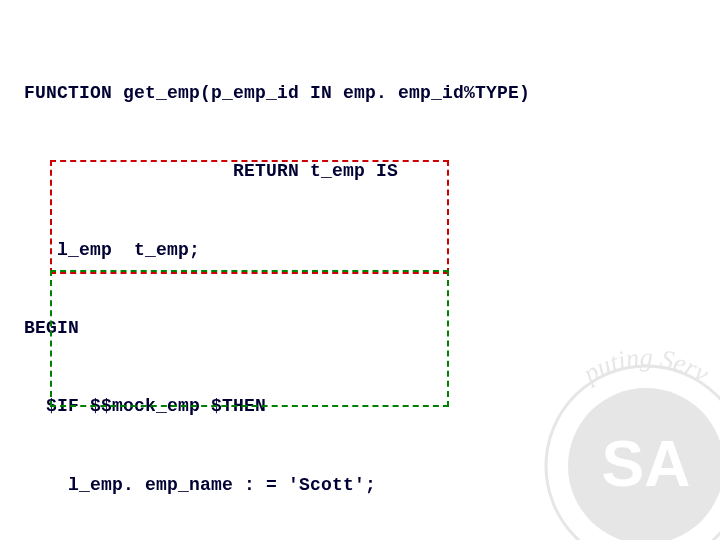 This screenshot has height=540, width=720. What do you see at coordinates (360, 406) in the screenshot?
I see `code-line: $IF $$mock_emp $THEN` at bounding box center [360, 406].